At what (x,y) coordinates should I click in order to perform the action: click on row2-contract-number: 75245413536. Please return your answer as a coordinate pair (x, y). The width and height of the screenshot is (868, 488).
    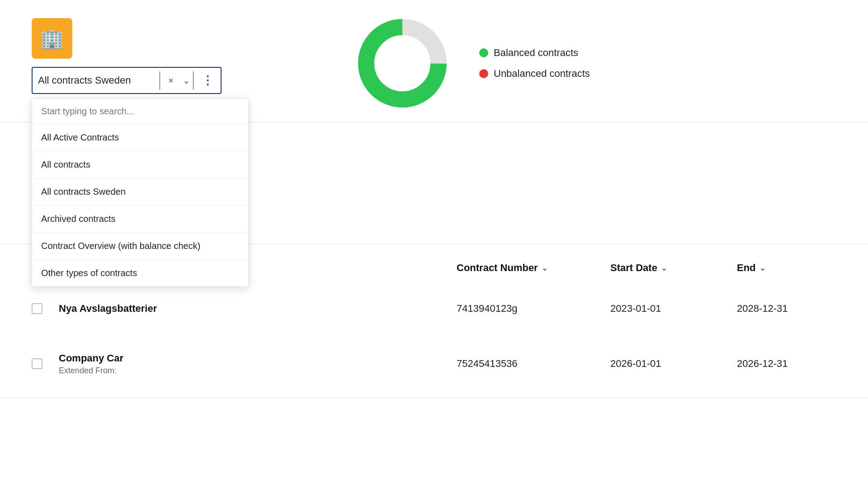
    Looking at the image, I should click on (533, 364).